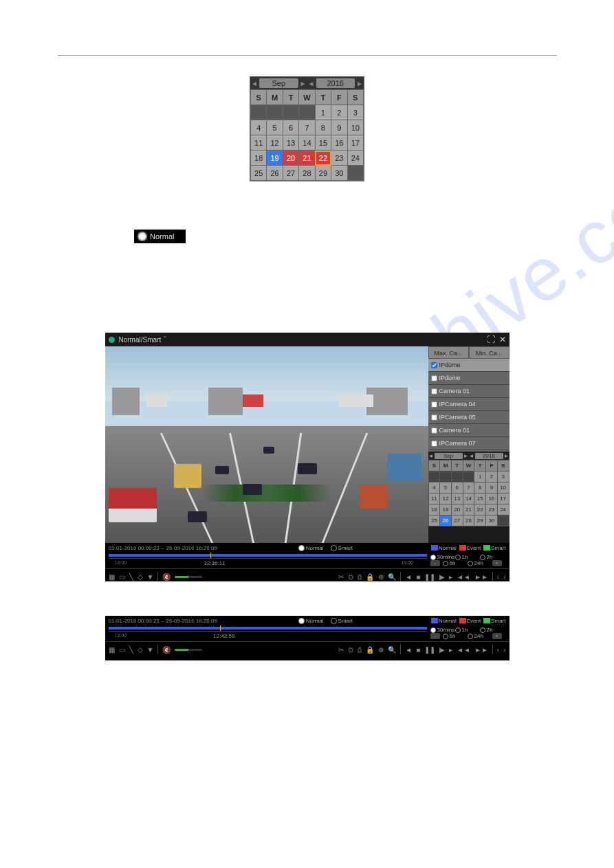  I want to click on calendar-day: 14, so click(469, 499).